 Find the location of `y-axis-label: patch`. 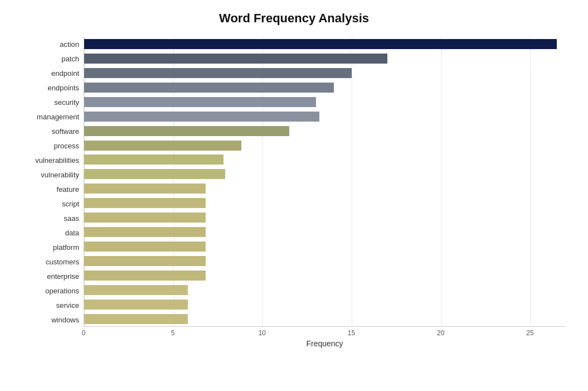

y-axis-label: patch is located at coordinates (51, 59).